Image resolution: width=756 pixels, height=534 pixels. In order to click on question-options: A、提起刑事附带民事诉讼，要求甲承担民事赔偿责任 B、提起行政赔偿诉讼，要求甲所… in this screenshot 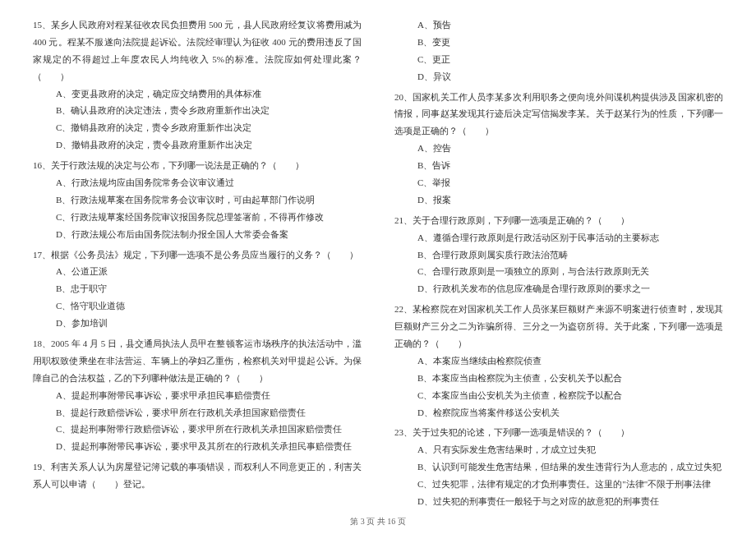, I will do `click(197, 421)`.